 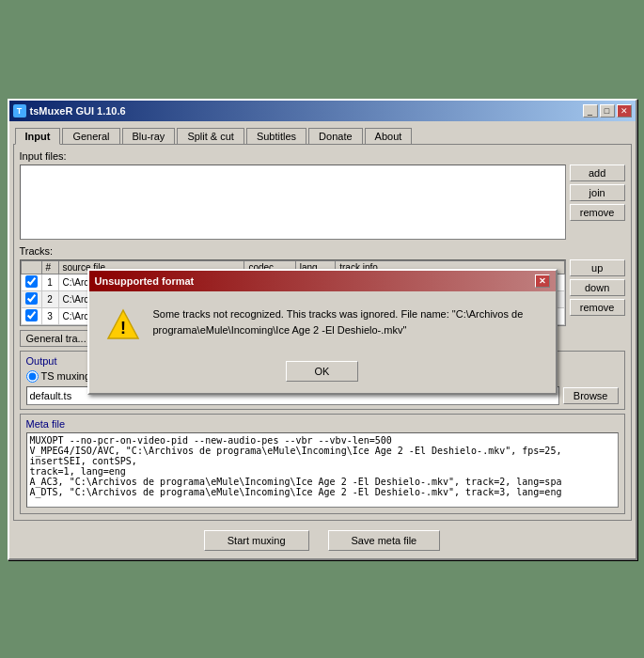 What do you see at coordinates (70, 111) in the screenshot?
I see `title-bar-left: T tsMuxeR GUI 1.10.6` at bounding box center [70, 111].